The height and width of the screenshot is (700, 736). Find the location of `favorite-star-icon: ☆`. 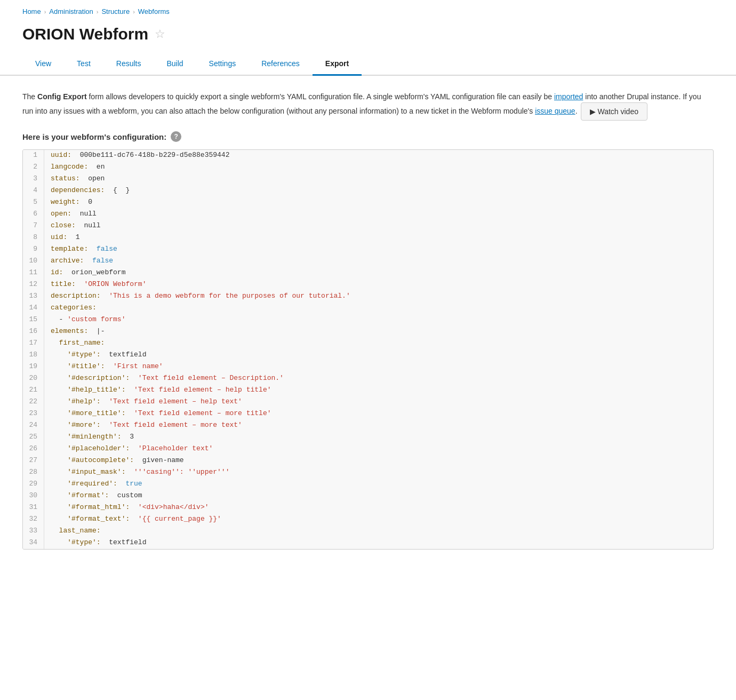

favorite-star-icon: ☆ is located at coordinates (160, 34).